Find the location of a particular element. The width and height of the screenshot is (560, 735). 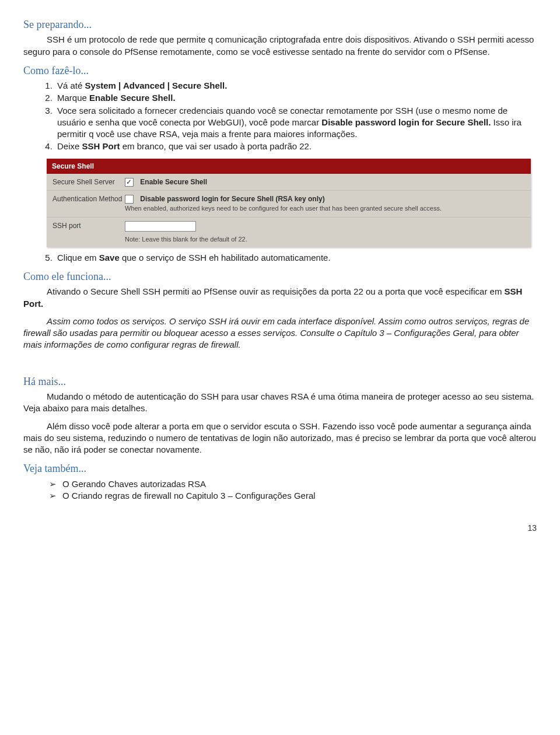

input-ssh-port is located at coordinates (160, 226).